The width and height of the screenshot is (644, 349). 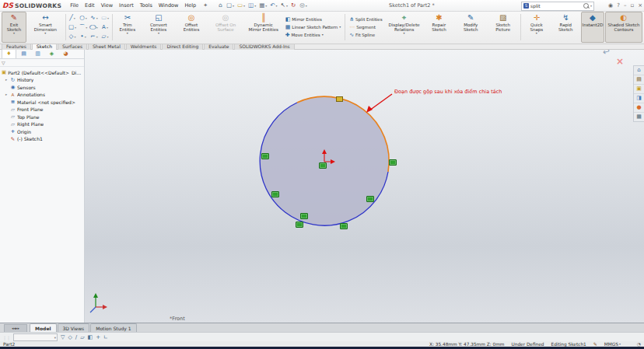 What do you see at coordinates (84, 18) in the screenshot?
I see `circle-tool-button: ○ ▾` at bounding box center [84, 18].